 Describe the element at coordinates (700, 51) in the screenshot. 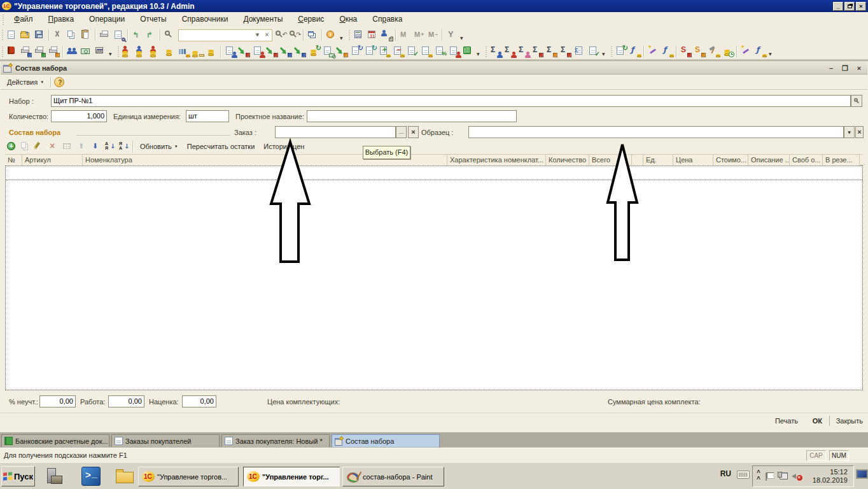

I see `s-doc-orange-icon` at that location.